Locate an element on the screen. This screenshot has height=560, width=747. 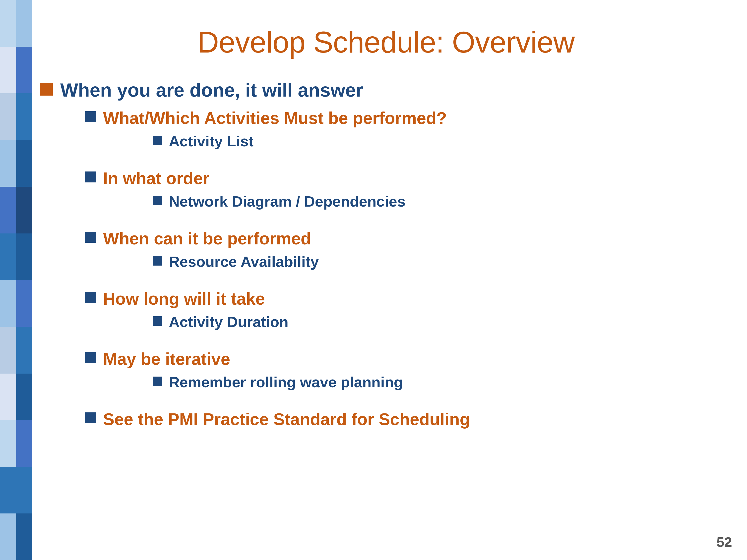
list-item-level2-2: In what order Network Diagram / Dependen… is located at coordinates (278, 194).